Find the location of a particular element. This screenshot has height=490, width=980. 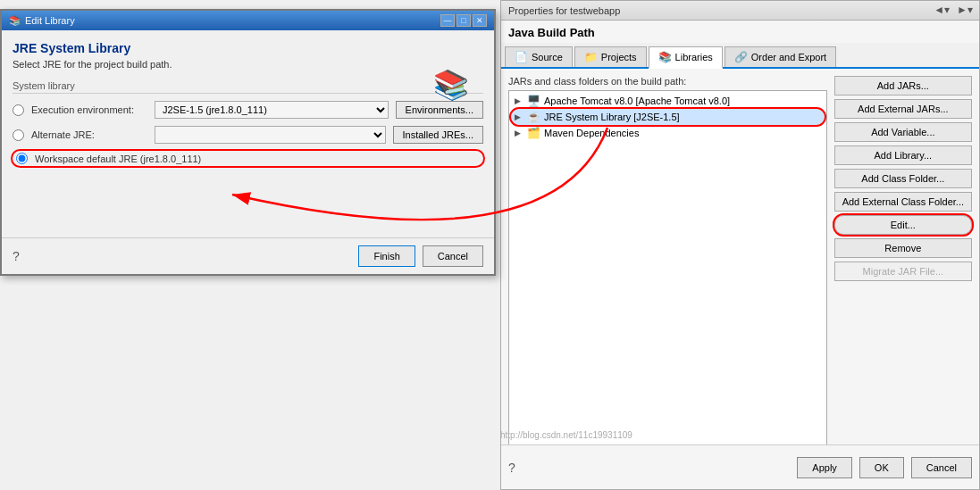

jre-icon: ☕ is located at coordinates (534, 117).